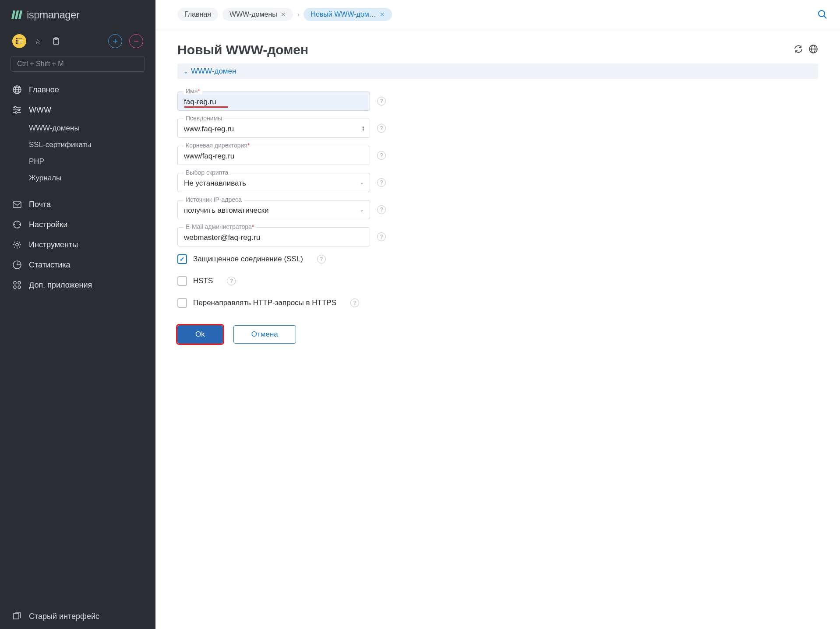 Image resolution: width=840 pixels, height=629 pixels. What do you see at coordinates (64, 616) in the screenshot?
I see `old-interface-label: Старый интерфейс` at bounding box center [64, 616].